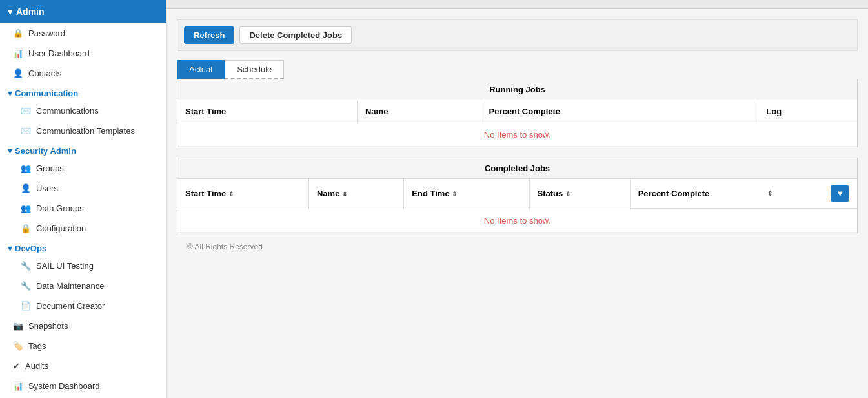 The height and width of the screenshot is (398, 868). What do you see at coordinates (46, 93) in the screenshot?
I see `section-label: Communication` at bounding box center [46, 93].